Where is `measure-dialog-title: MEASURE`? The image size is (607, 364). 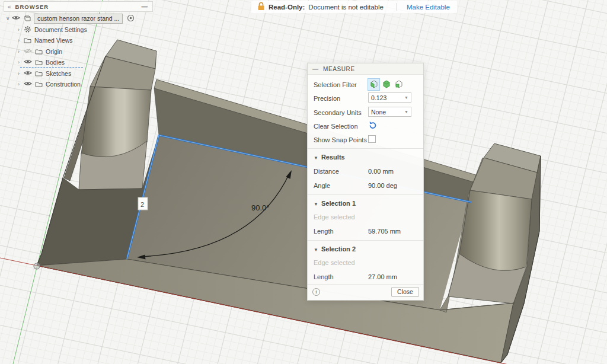
measure-dialog-title: MEASURE is located at coordinates (339, 69).